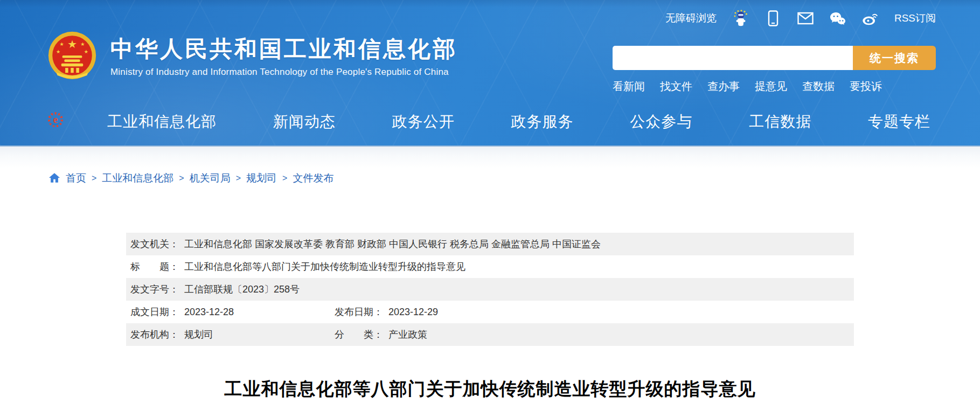 This screenshot has width=980, height=417. Describe the element at coordinates (773, 18) in the screenshot. I see `mobile-phone-icon` at that location.